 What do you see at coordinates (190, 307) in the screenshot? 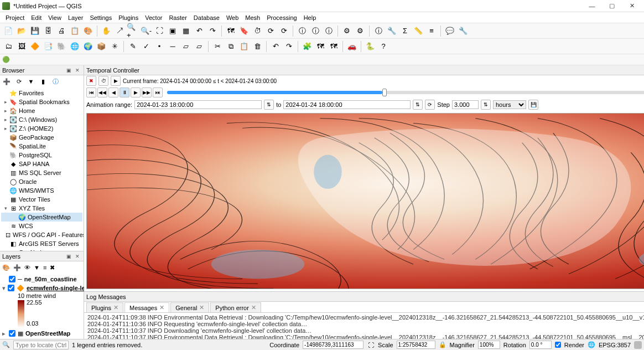
I see `log-tab-general: General✕` at bounding box center [190, 307].